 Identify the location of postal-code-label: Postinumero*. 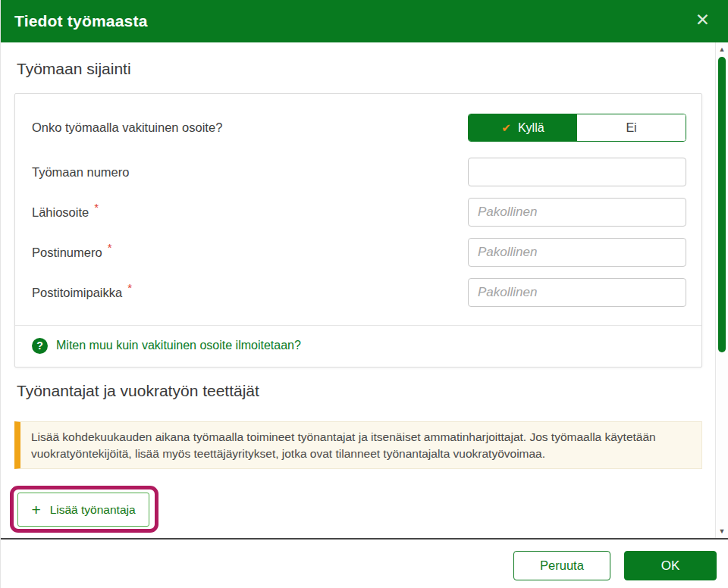
(71, 253).